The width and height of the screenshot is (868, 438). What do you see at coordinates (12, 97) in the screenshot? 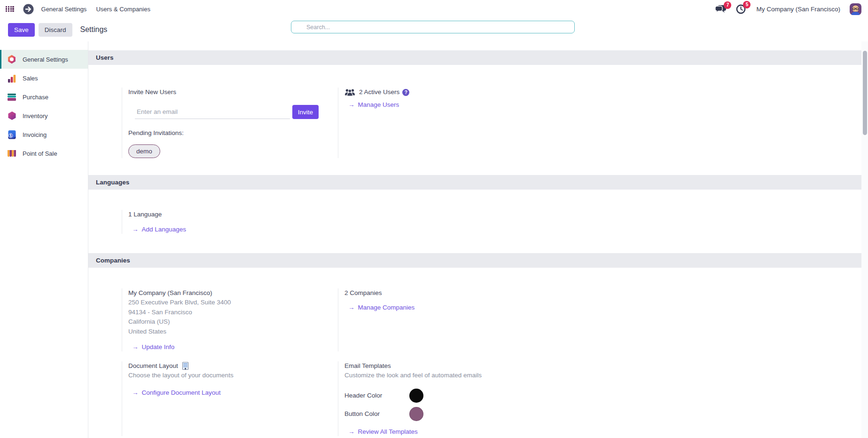
I see `purchase-icon` at bounding box center [12, 97].